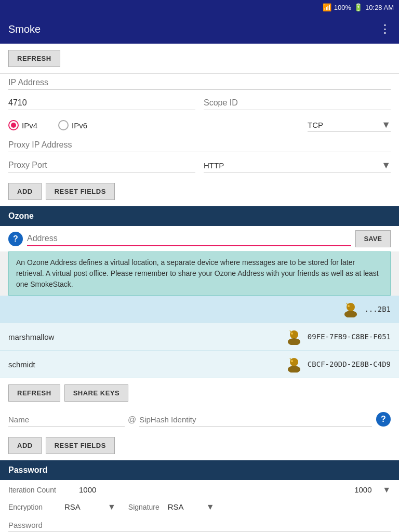 The image size is (399, 532). What do you see at coordinates (200, 489) in the screenshot?
I see `iteration-count-row: Iteration Count 1000 1000 2000 5000 ▼` at bounding box center [200, 489].